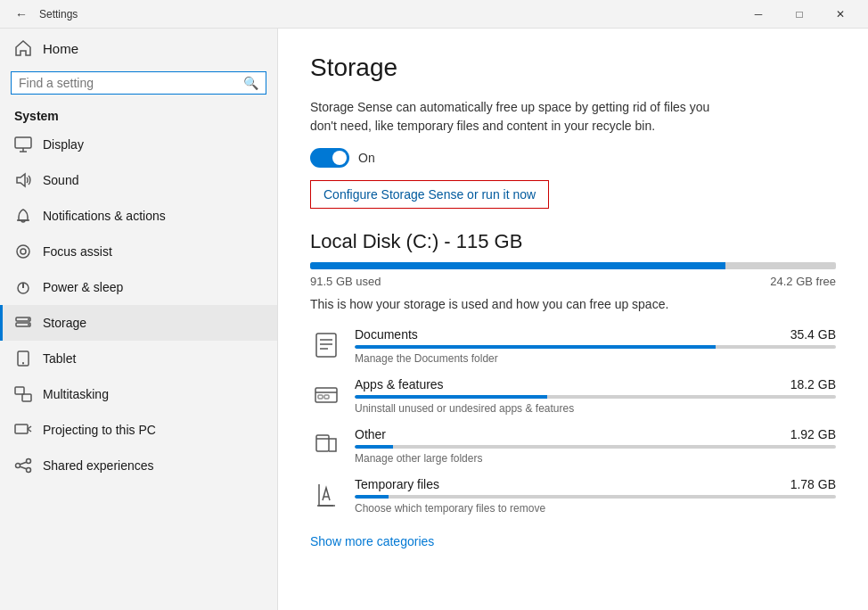 The image size is (868, 610). Describe the element at coordinates (61, 48) in the screenshot. I see `sidebar-home-label: Home` at that location.